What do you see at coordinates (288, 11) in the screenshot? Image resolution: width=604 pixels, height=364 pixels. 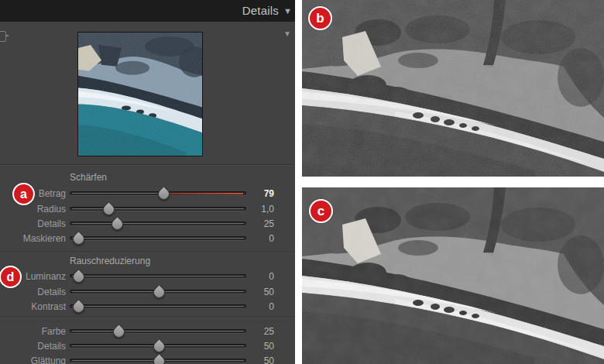 I see `panel-collapse-icon: ▼` at bounding box center [288, 11].